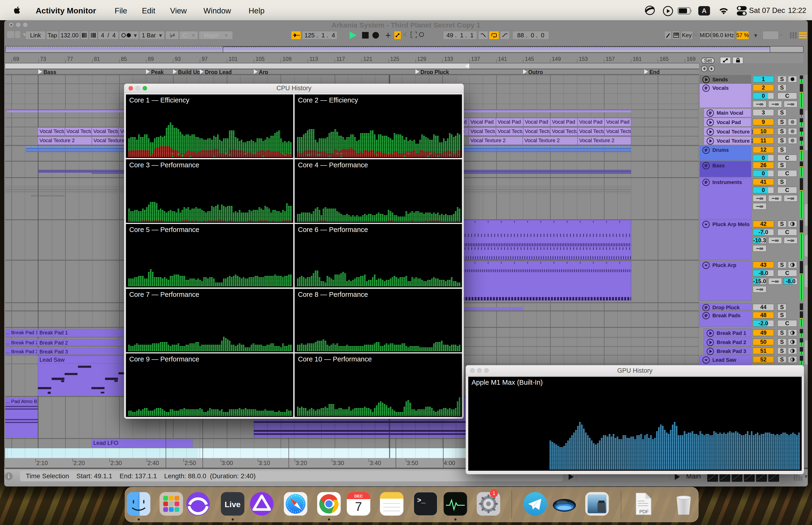 The image size is (812, 525). I want to click on svg-text: Core 8 — Performance, so click(333, 295).